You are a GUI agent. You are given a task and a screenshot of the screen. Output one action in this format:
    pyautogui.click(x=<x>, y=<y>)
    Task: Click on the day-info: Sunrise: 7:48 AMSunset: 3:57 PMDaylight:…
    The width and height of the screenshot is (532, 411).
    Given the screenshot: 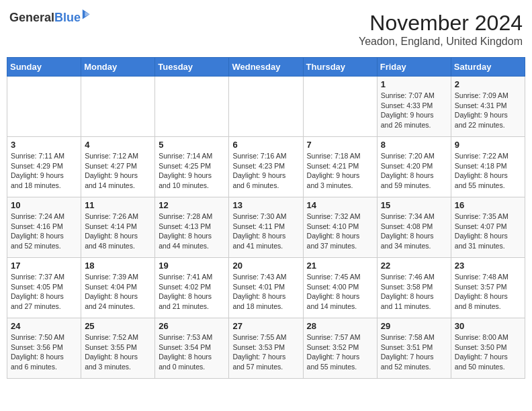 What is the action you would take?
    pyautogui.click(x=488, y=291)
    